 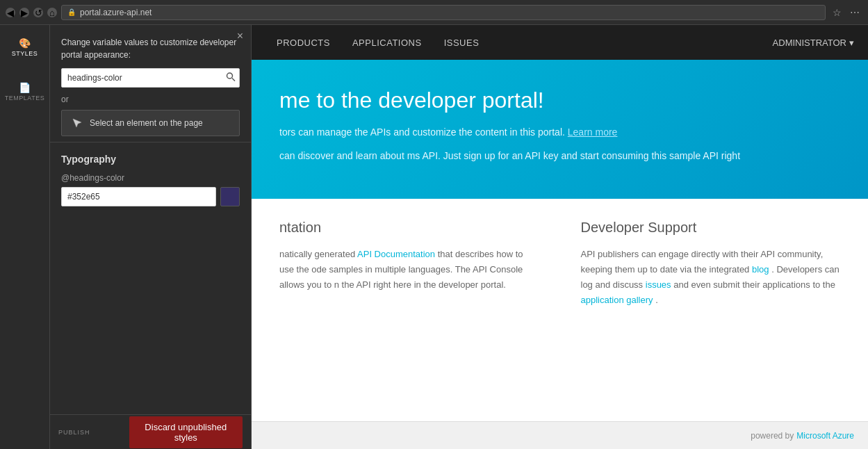 What do you see at coordinates (25, 47) in the screenshot?
I see `sidebar-styles: 🎨 STYLES` at bounding box center [25, 47].